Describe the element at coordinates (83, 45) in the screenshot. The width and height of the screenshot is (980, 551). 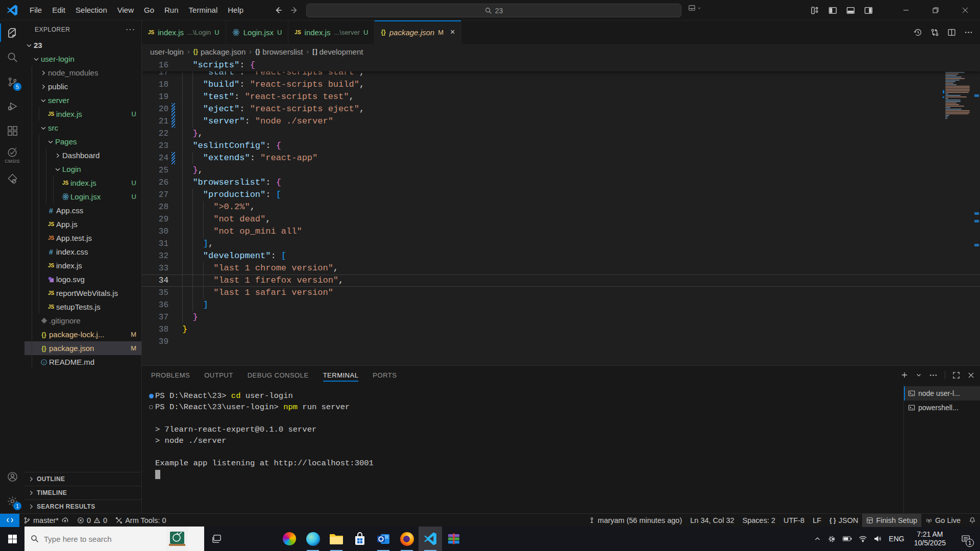
I see `tree-item-23: 23` at that location.